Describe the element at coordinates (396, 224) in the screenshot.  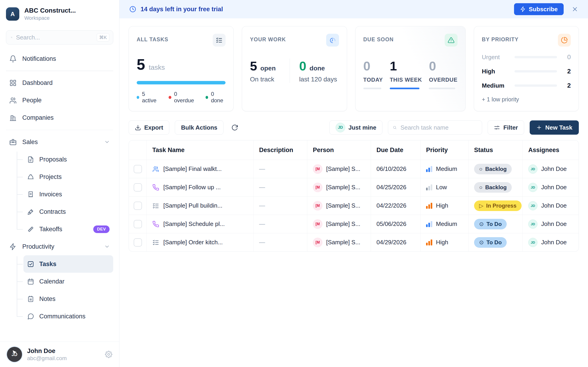
I see `due-date-cell: 05/06/2026` at that location.